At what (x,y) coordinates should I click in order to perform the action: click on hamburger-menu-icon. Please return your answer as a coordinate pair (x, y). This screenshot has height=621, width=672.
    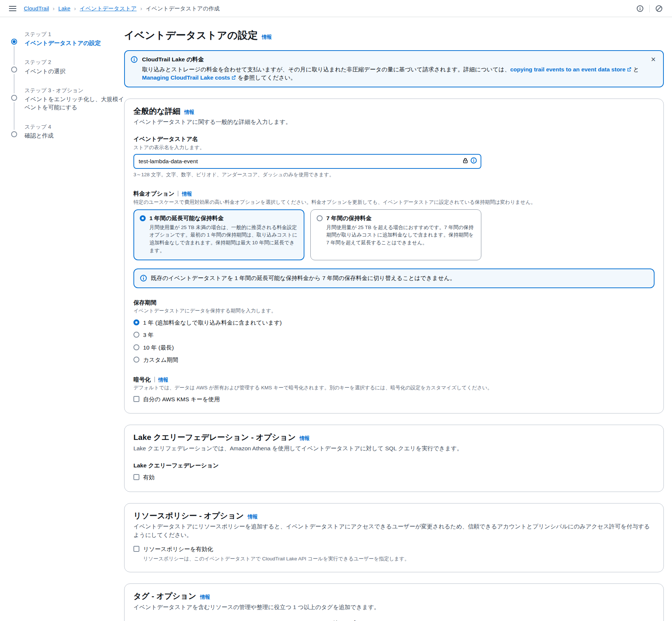
    Looking at the image, I should click on (13, 9).